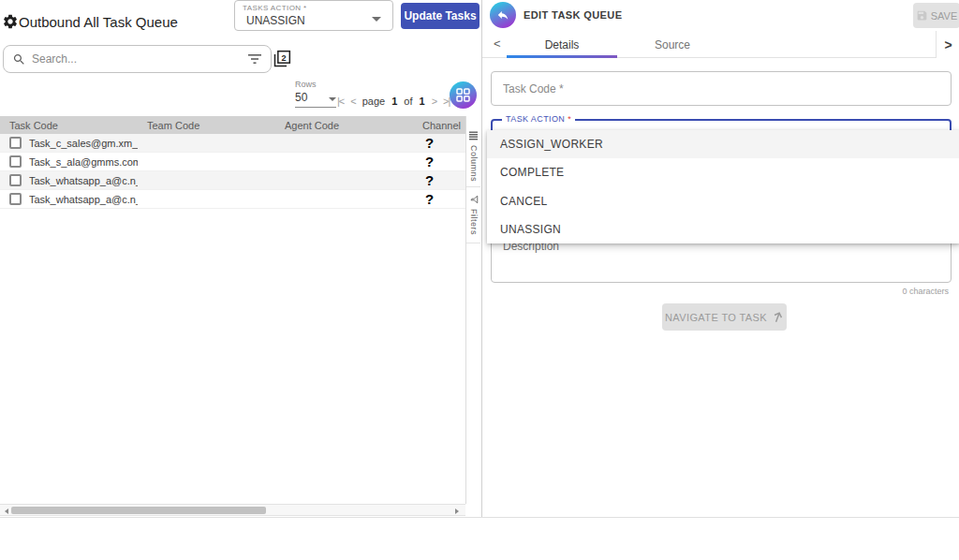 This screenshot has height=560, width=959. Describe the element at coordinates (937, 15) in the screenshot. I see `save-button: SAVE` at that location.